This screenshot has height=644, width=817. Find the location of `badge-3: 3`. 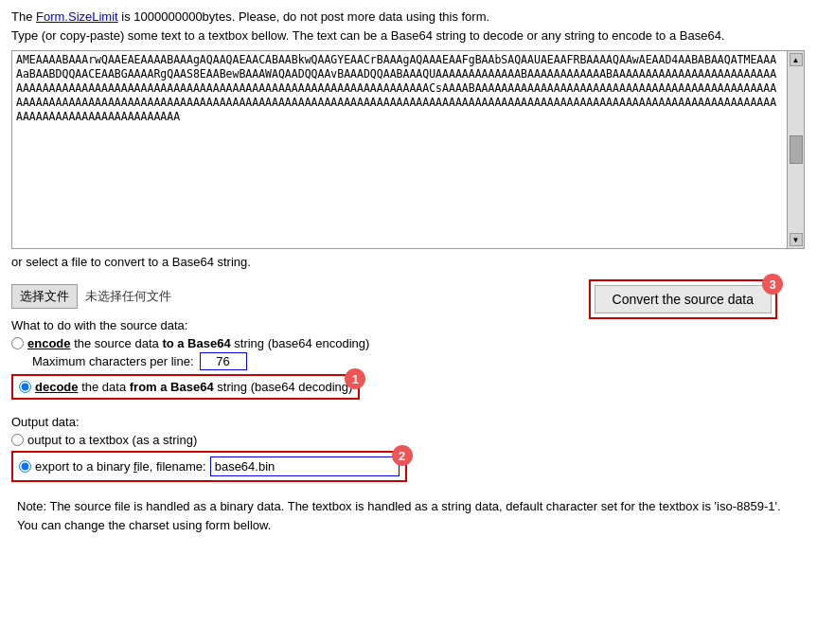

badge-3: 3 is located at coordinates (773, 284).